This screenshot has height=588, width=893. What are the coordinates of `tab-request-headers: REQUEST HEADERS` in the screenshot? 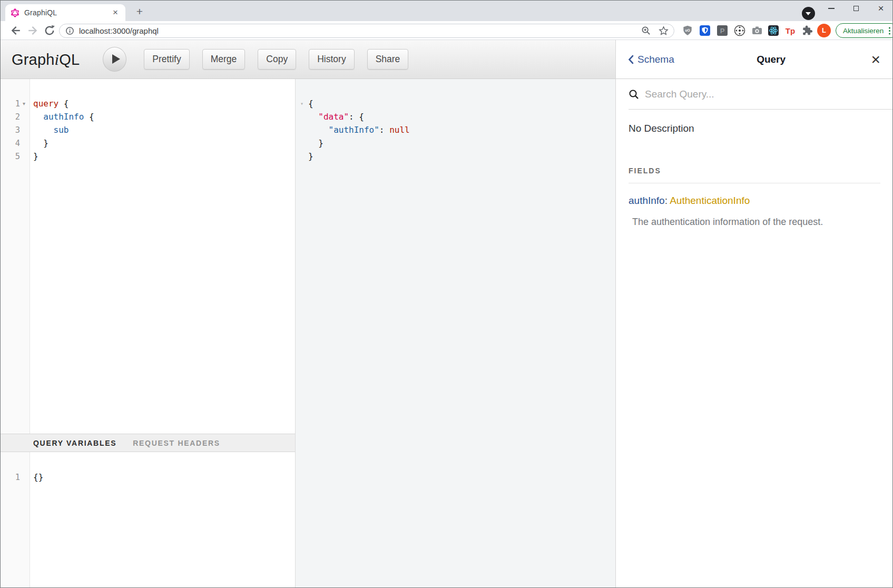 It's located at (176, 443).